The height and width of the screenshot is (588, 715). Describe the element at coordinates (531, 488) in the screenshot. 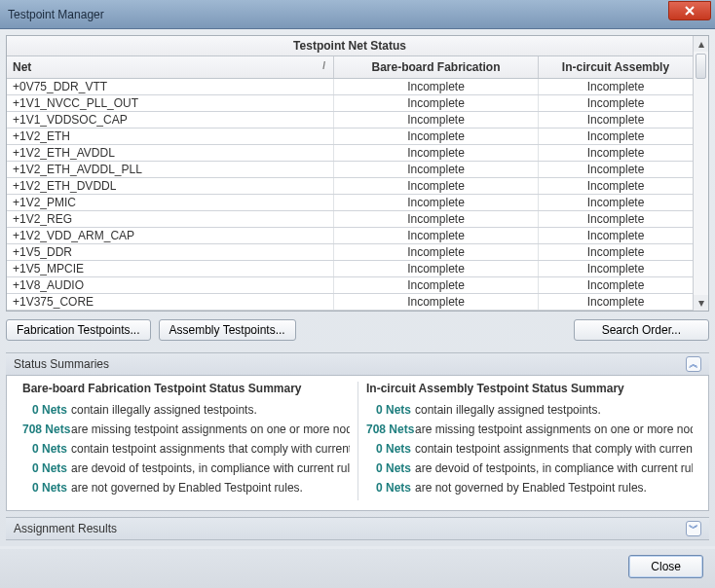

I see `summary-text: are not governed by Enabled Testpoint ru…` at that location.